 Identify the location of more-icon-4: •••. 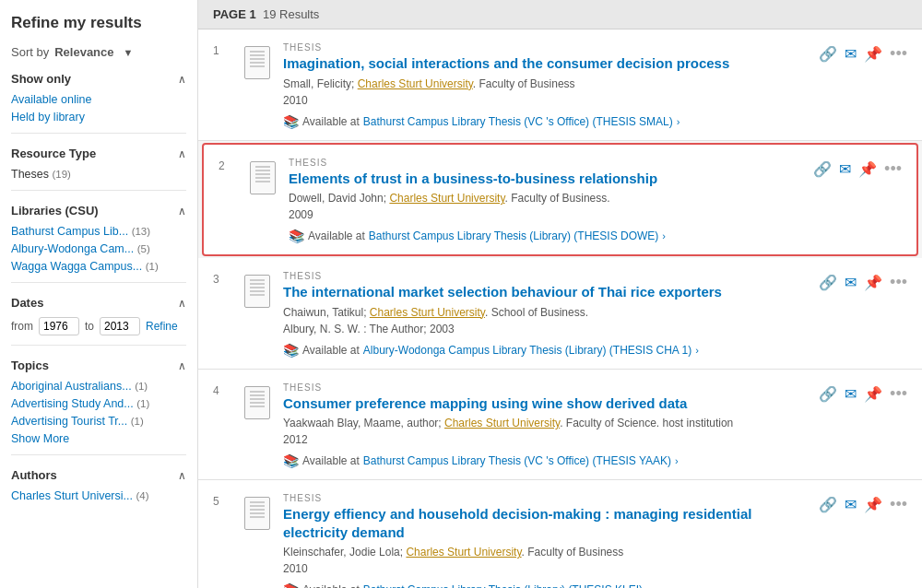
(898, 394).